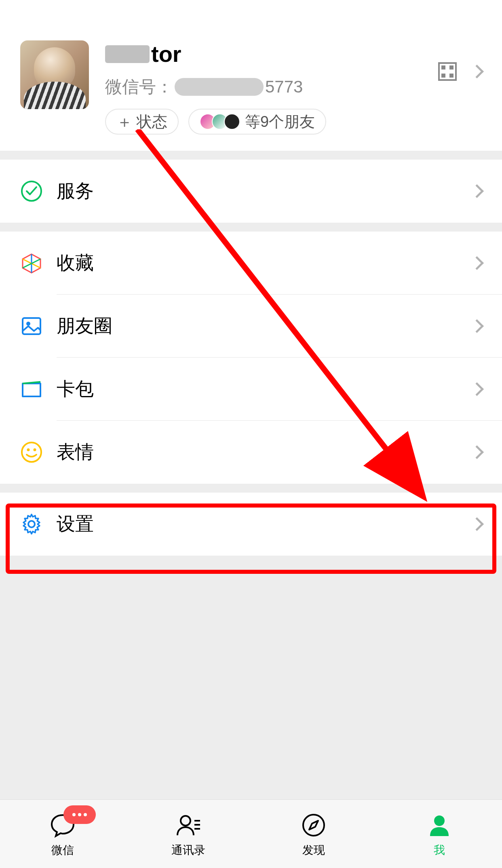  I want to click on friends-status-button: 等9个朋友, so click(257, 122).